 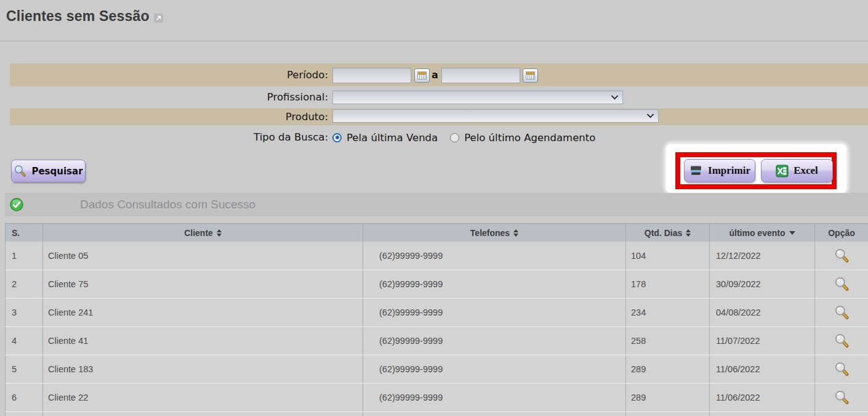 What do you see at coordinates (436, 313) in the screenshot?
I see `table-row: 3Cliente 241(62)99999-999923404/08/2022` at bounding box center [436, 313].